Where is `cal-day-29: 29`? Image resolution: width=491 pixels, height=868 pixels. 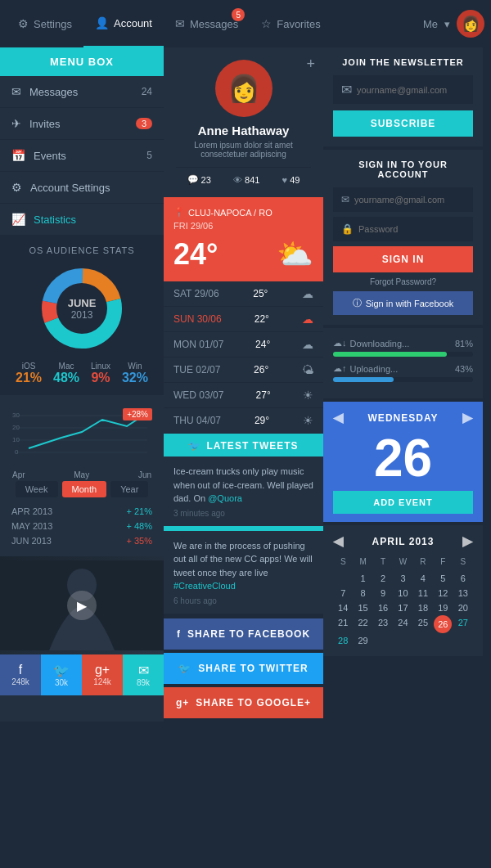
cal-day-29: 29 is located at coordinates (363, 641).